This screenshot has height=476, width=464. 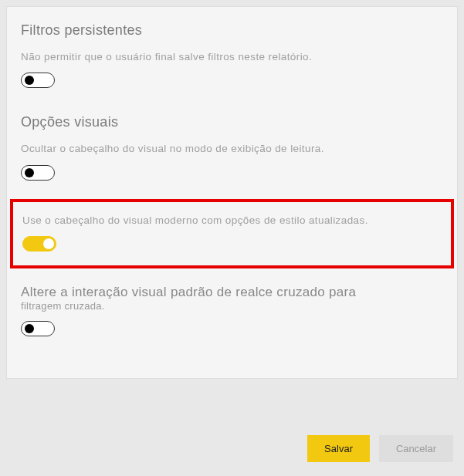 I want to click on option-hide-header: Ocultar o cabeçalho do visual no modo de…, so click(x=232, y=162).